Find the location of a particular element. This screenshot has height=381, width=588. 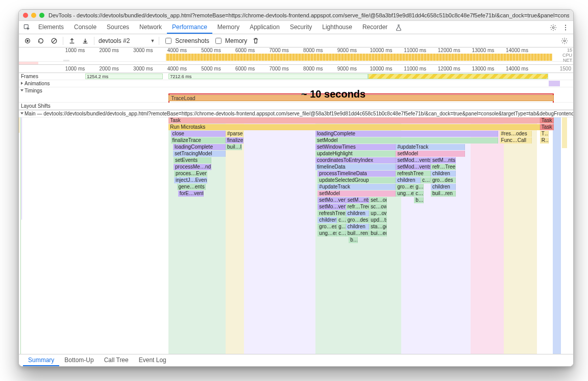

memory-checkbox: Memory is located at coordinates (230, 41).